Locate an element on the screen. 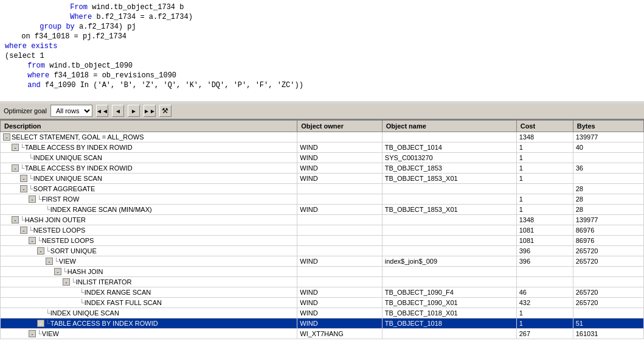 Image resolution: width=644 pixels, height=355 pixels. table-row: -└ VIEWWI_XT7HANG267161031 is located at coordinates (322, 334).